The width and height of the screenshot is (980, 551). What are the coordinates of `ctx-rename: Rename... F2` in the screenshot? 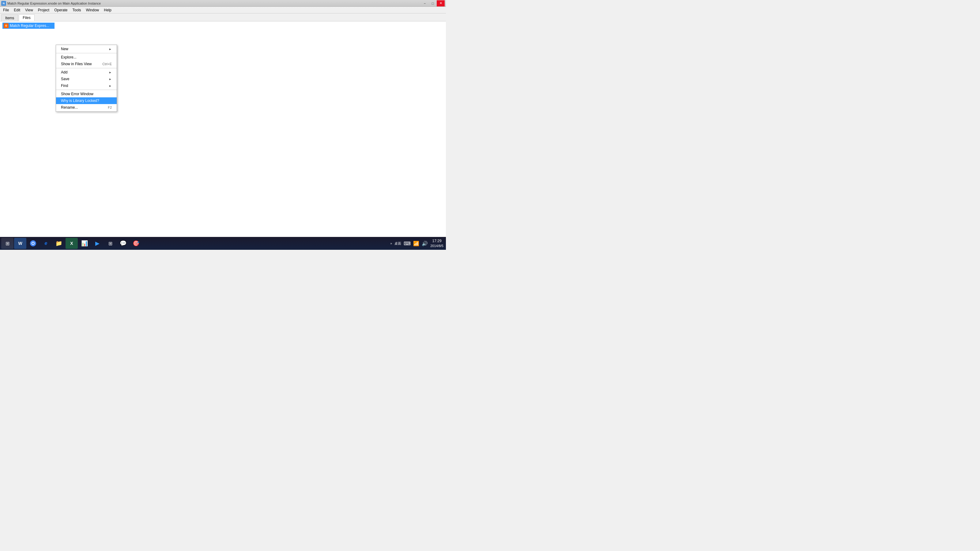 It's located at (86, 107).